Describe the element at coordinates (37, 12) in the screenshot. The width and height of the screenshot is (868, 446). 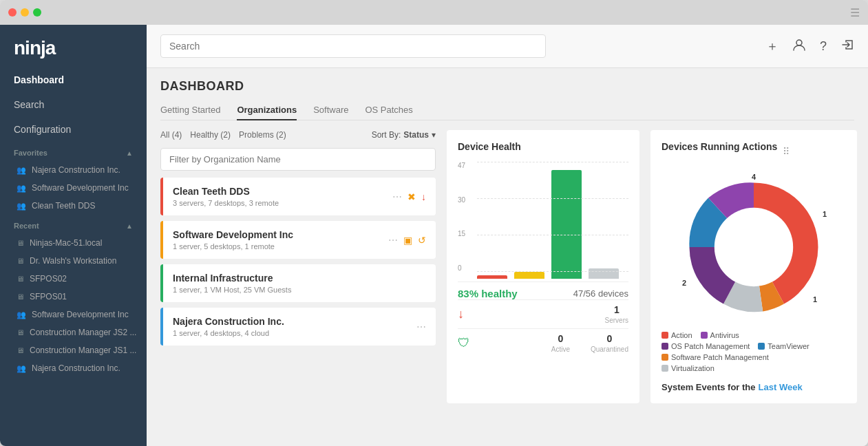
I see `maximize-button` at that location.